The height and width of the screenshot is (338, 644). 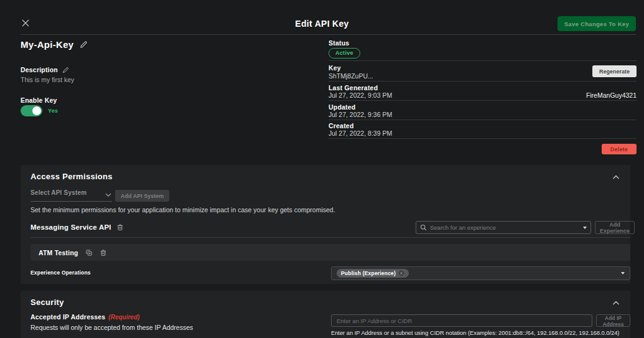 What do you see at coordinates (112, 327) in the screenshot?
I see `ip-description: Requests will only be accepted from thes…` at bounding box center [112, 327].